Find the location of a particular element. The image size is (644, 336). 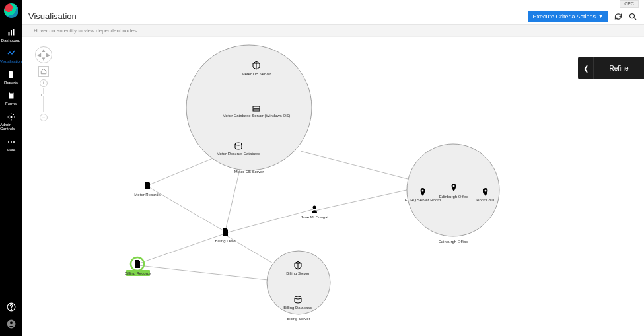

node-label: Meter Records Database is located at coordinates (239, 154).